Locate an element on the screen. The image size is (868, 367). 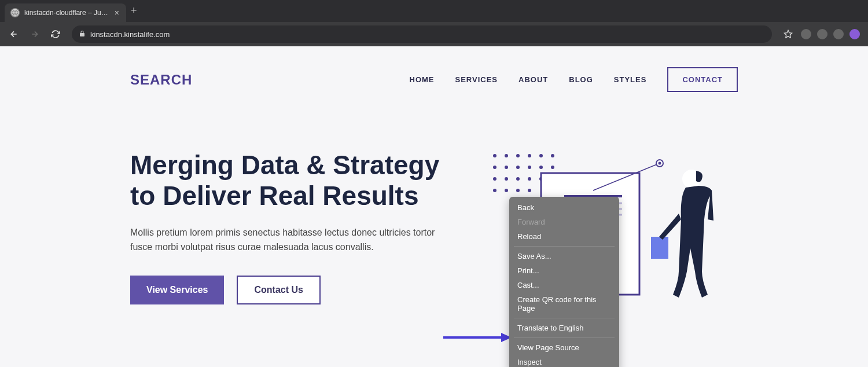
context-menu: Back Forward Reload Save As... Print... … is located at coordinates (564, 282).